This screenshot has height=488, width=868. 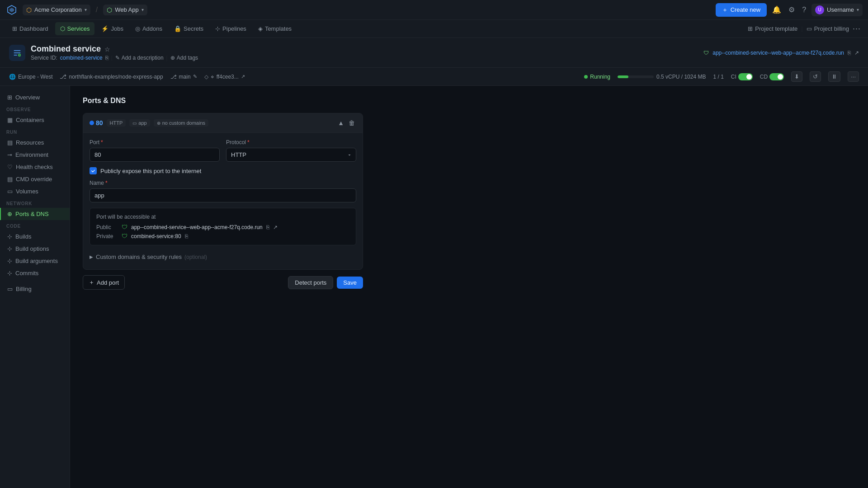 What do you see at coordinates (184, 77) in the screenshot?
I see `branch-item: ⎇ main ✎` at bounding box center [184, 77].